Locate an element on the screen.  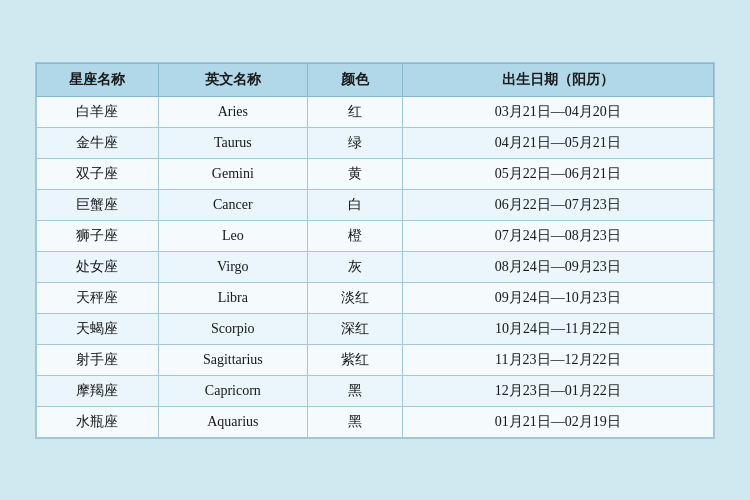
cell-date: 09月24日—10月23日 is located at coordinates (558, 298).